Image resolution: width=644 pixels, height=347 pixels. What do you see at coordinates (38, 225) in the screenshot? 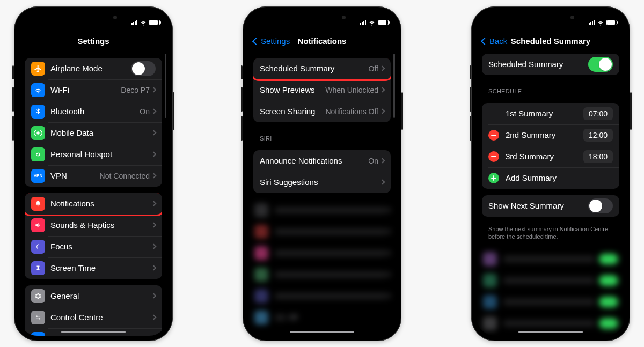
I see `speaker-icon` at bounding box center [38, 225].